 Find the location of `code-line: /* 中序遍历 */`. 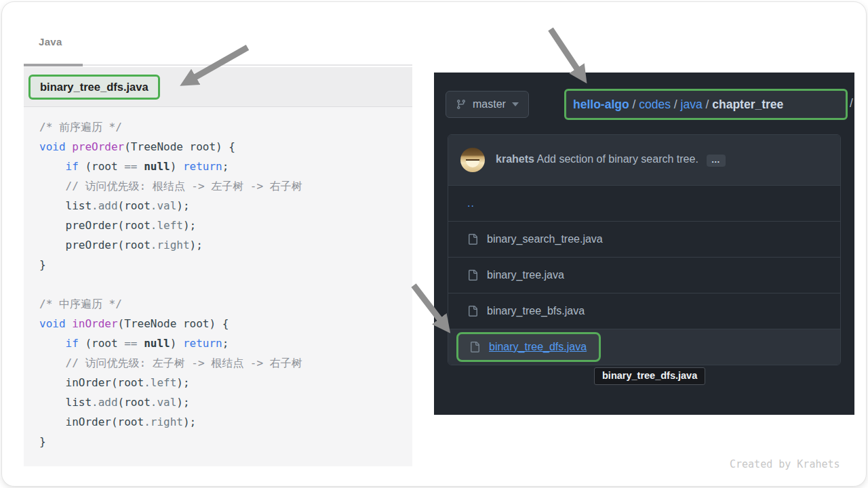

code-line: /* 中序遍历 */ is located at coordinates (226, 304).